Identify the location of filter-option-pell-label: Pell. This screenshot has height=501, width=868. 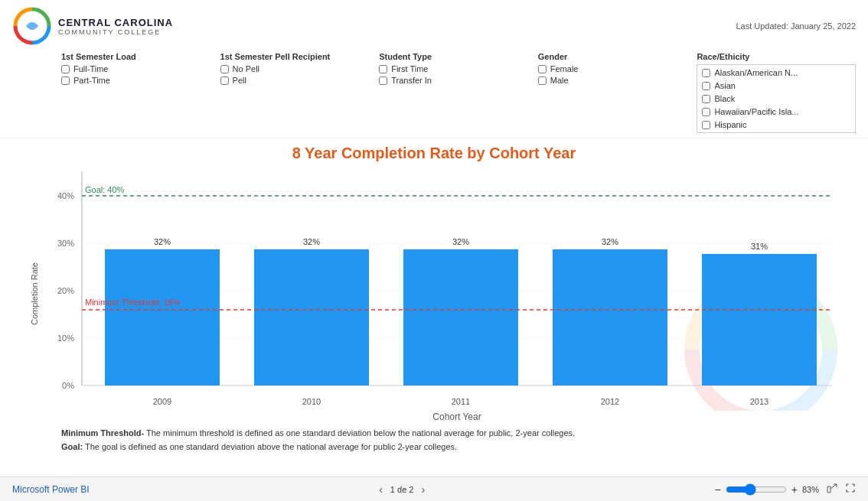
(240, 80).